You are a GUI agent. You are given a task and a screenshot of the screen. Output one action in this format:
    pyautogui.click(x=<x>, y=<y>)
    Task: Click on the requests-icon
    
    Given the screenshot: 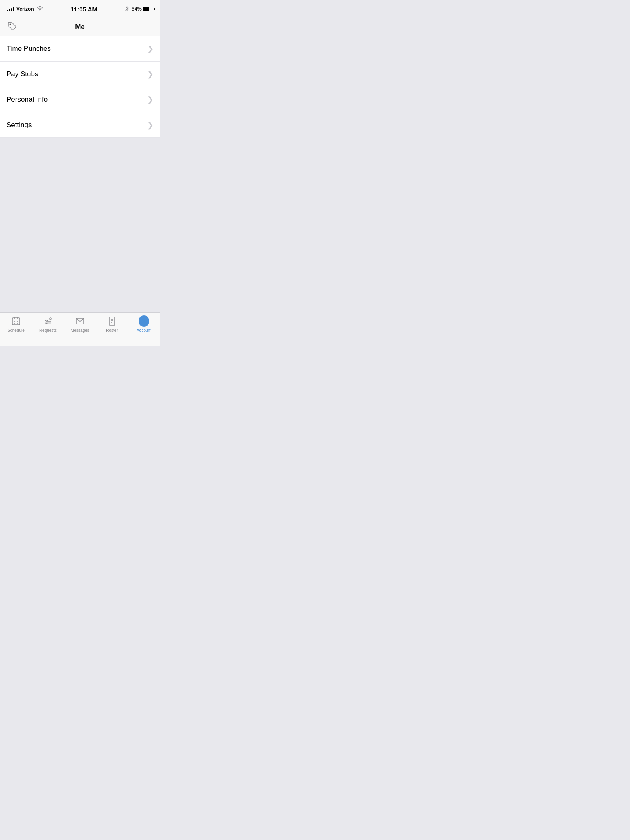 What is the action you would take?
    pyautogui.click(x=48, y=321)
    